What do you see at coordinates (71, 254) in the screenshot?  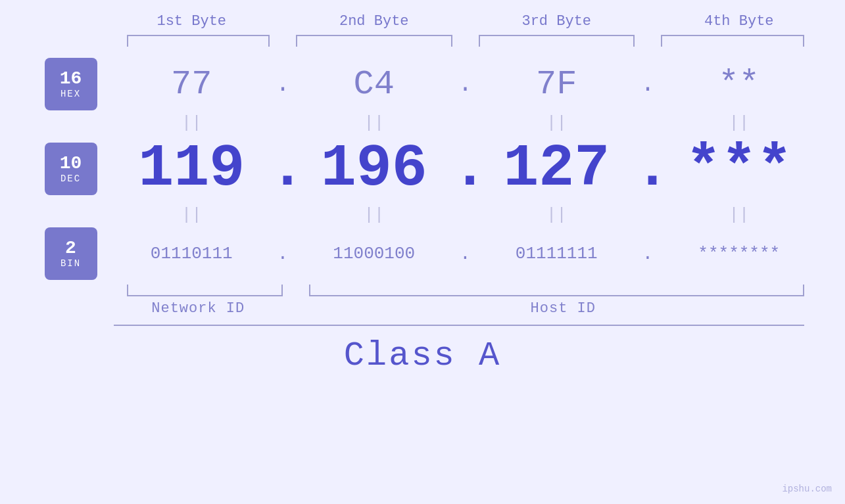 I see `bin-badge: 2 BIN` at bounding box center [71, 254].